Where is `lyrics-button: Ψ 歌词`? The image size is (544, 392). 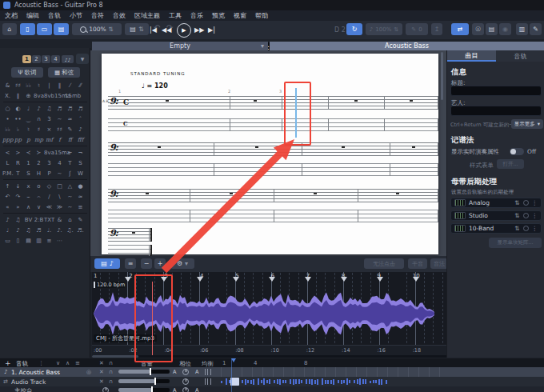 lyrics-button: Ψ 歌词 is located at coordinates (27, 72).